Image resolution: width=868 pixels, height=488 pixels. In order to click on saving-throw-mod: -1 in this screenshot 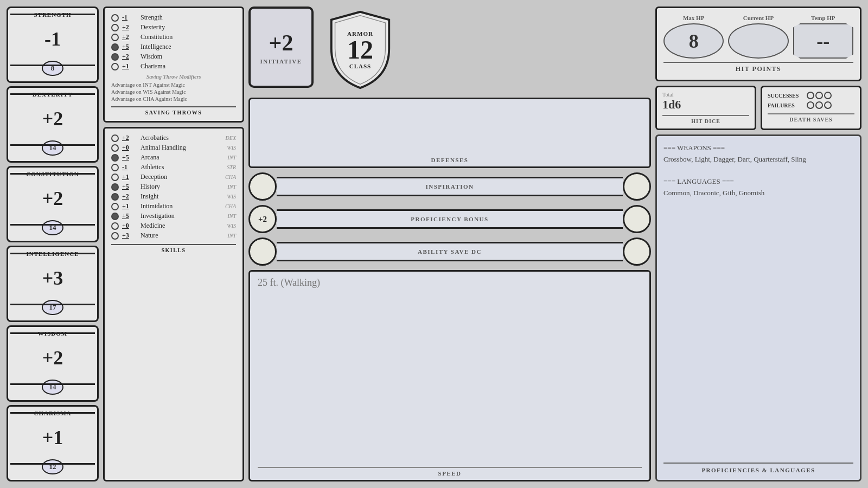, I will do `click(130, 17)`.